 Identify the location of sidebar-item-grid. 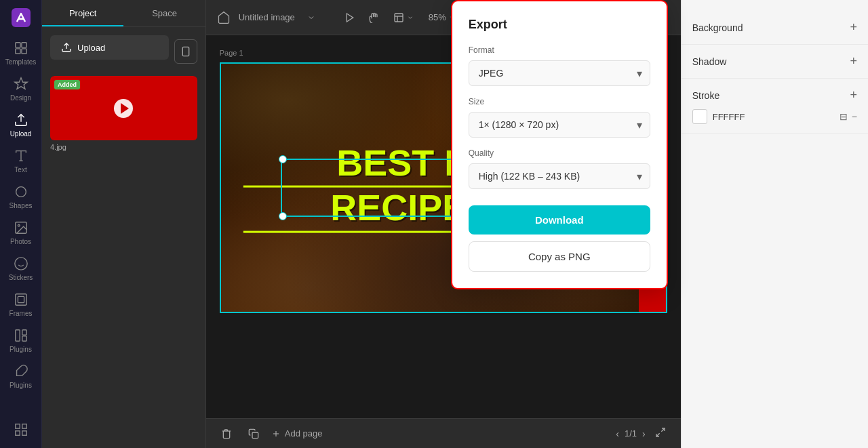
(21, 430).